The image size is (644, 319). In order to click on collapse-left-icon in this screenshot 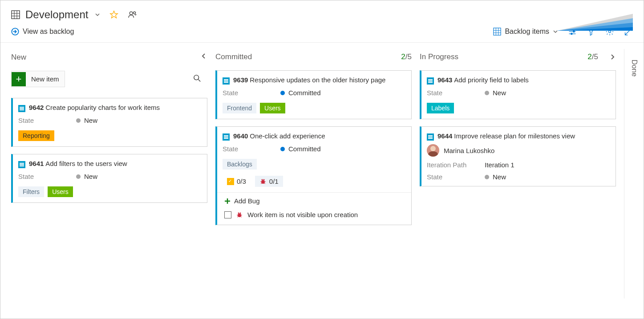, I will do `click(204, 56)`.